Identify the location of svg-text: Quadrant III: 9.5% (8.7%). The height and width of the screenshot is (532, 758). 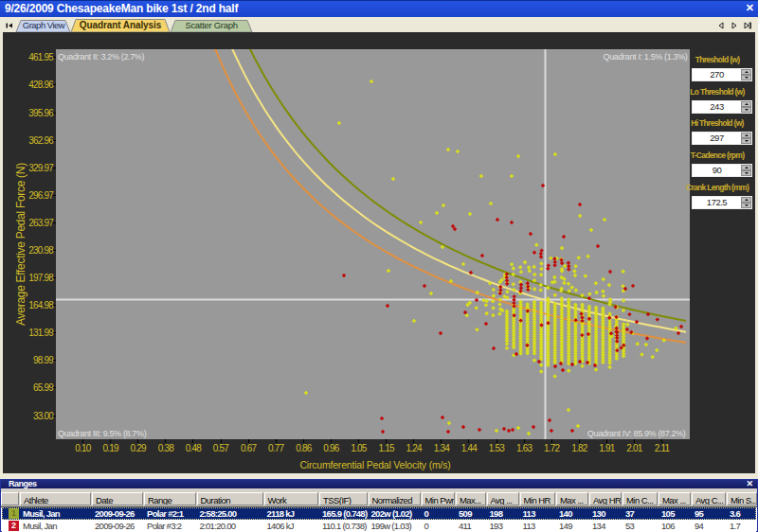
(102, 434).